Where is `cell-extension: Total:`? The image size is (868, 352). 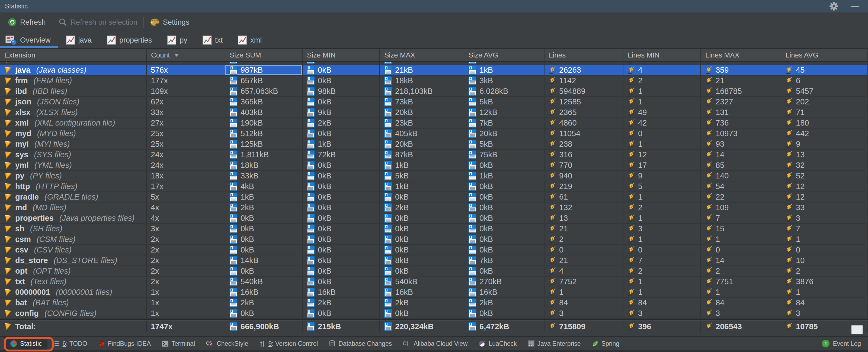 cell-extension: Total: is located at coordinates (73, 327).